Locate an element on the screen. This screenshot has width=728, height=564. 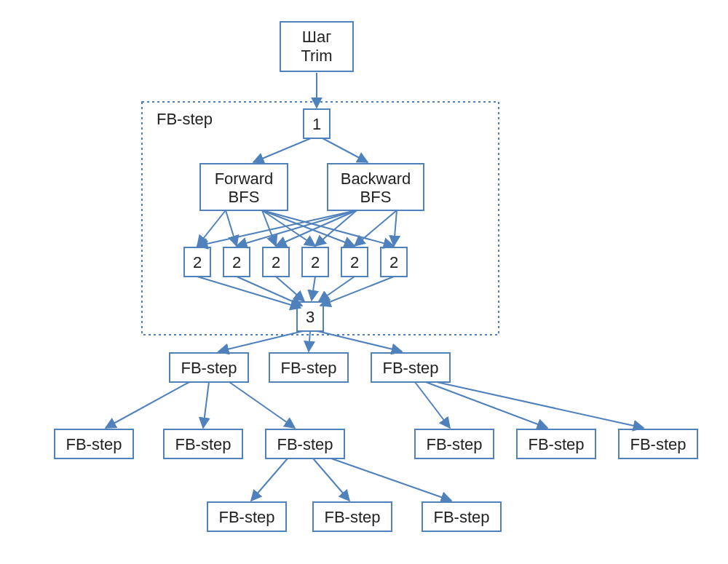
node-backward-bfs: Backward BFS is located at coordinates (376, 187).